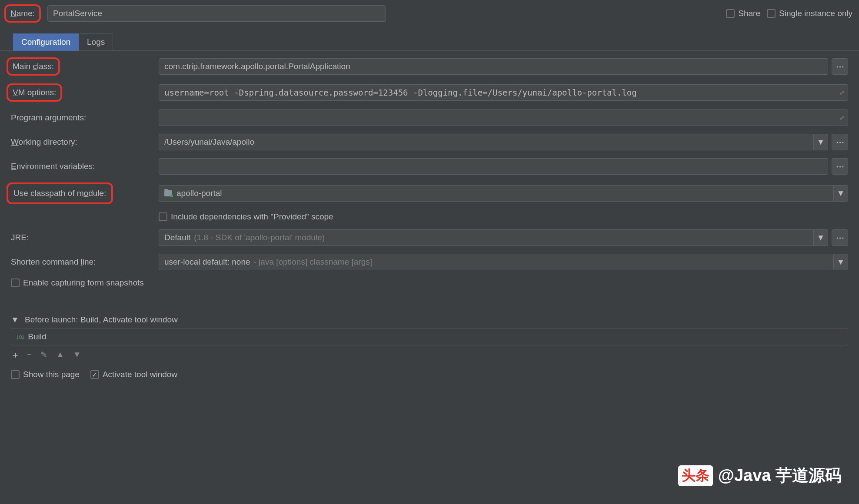  What do you see at coordinates (60, 193) in the screenshot?
I see `classpath-label: Use classpath of module:` at bounding box center [60, 193].